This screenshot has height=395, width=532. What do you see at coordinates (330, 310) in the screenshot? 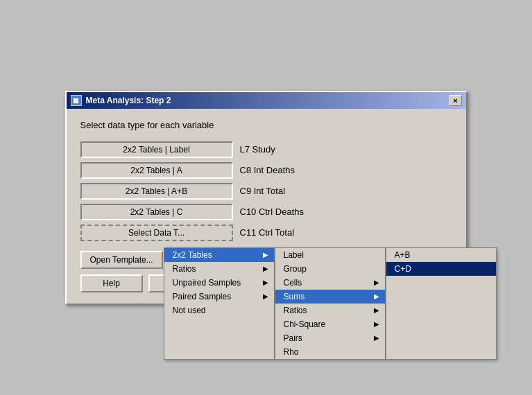
I see `menu-item-ratios2: Ratios ▶` at bounding box center [330, 310].